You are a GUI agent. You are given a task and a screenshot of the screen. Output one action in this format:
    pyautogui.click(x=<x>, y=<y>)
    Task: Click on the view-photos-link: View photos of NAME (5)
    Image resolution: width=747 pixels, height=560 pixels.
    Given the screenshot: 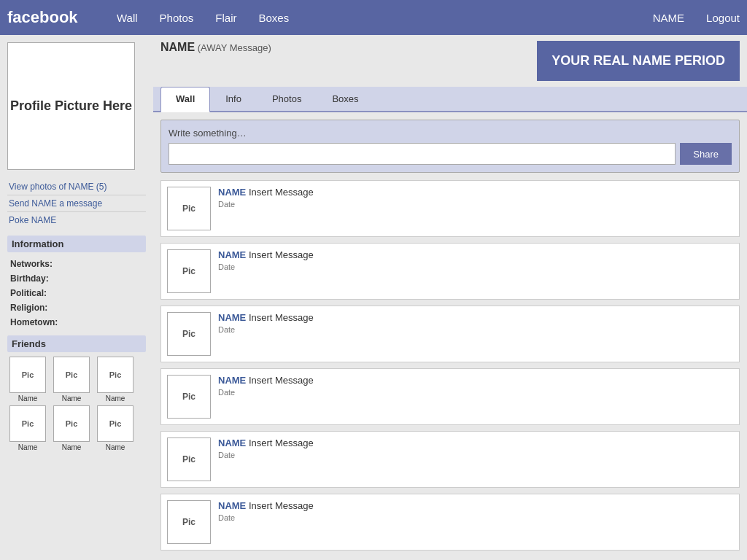 What is the action you would take?
    pyautogui.click(x=77, y=187)
    